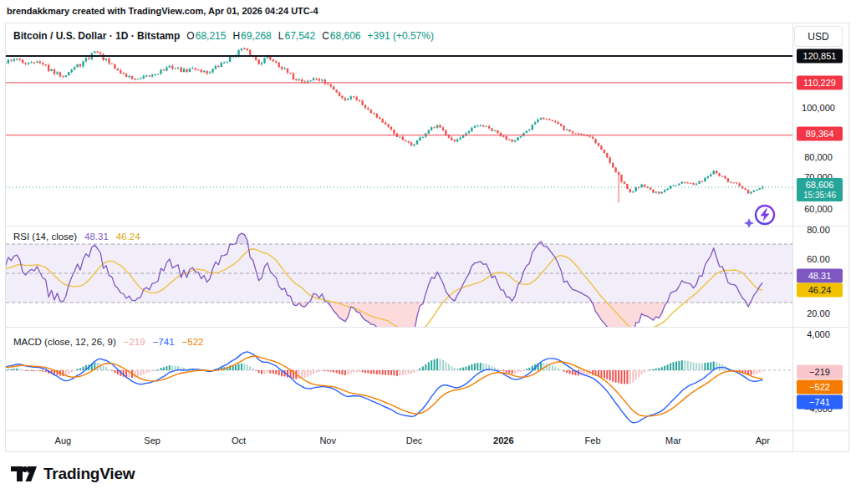  What do you see at coordinates (64, 440) in the screenshot?
I see `time-axis-label: Aug` at bounding box center [64, 440].